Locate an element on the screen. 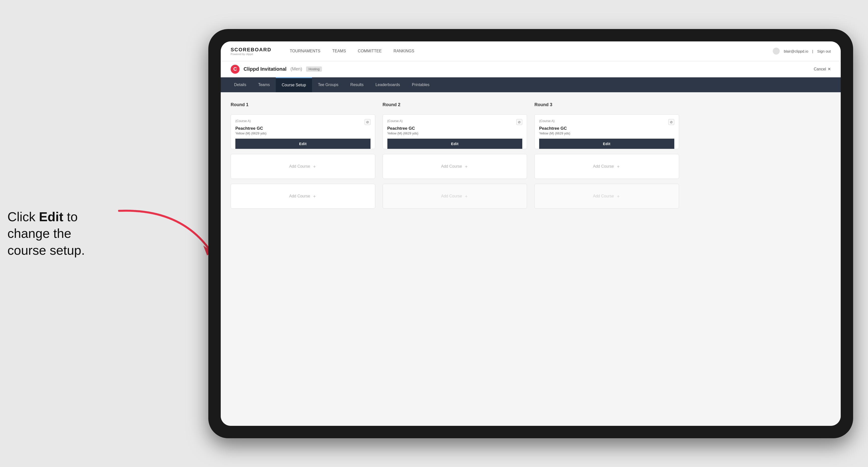 The height and width of the screenshot is (467, 868). course-2-card-header: (Course A) ⊘ is located at coordinates (455, 122).